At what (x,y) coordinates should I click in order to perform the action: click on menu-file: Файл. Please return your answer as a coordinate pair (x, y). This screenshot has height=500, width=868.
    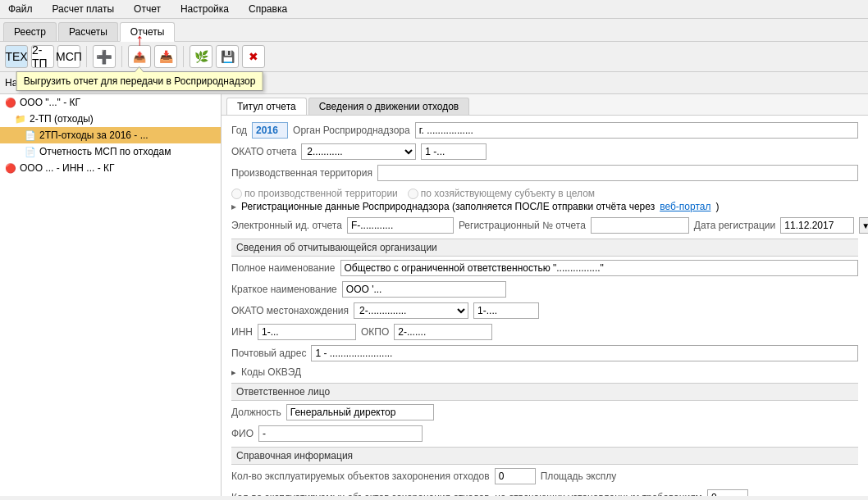
    Looking at the image, I should click on (21, 9).